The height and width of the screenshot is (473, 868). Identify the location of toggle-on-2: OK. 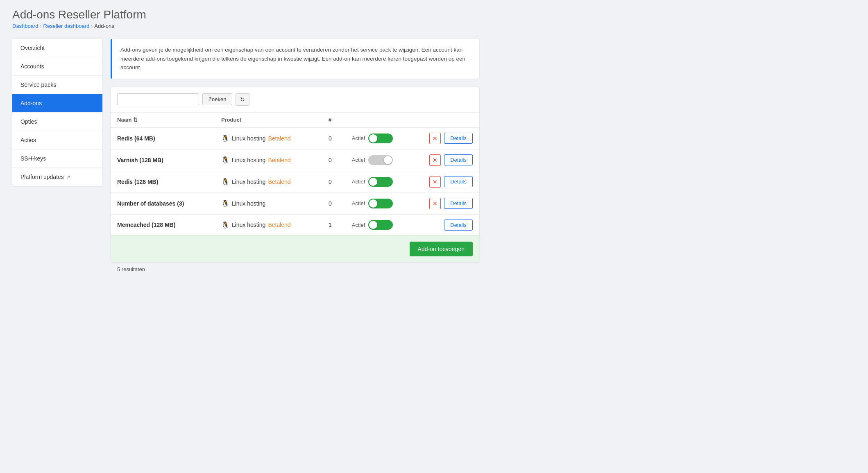
(381, 182).